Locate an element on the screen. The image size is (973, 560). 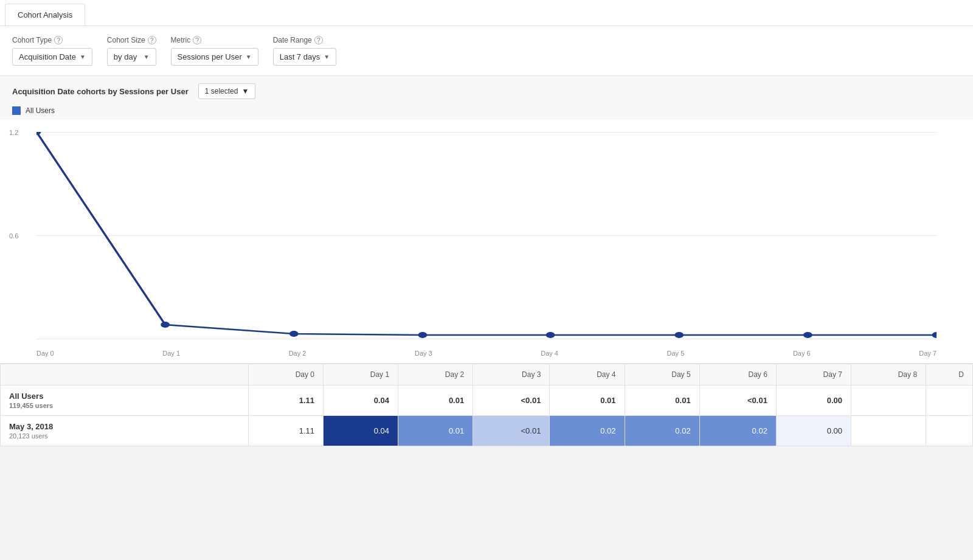
table-cell-may3-day8 is located at coordinates (888, 431).